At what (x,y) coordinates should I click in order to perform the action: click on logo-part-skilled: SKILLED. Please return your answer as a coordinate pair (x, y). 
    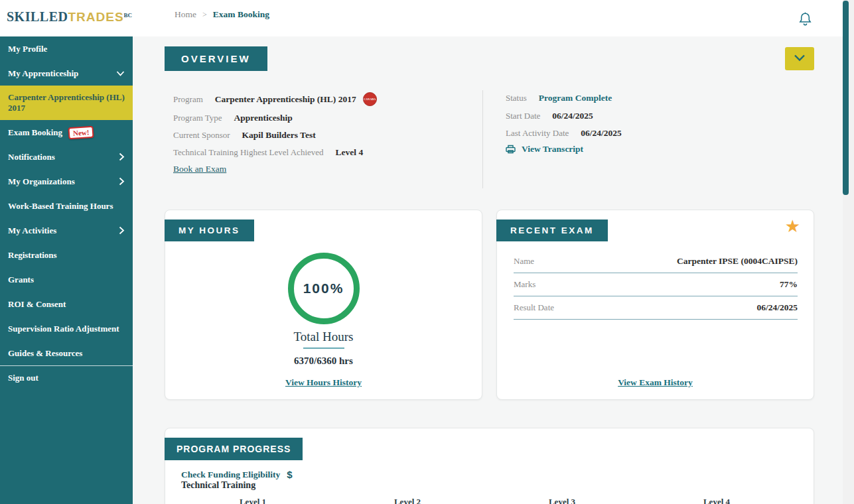
    Looking at the image, I should click on (37, 17).